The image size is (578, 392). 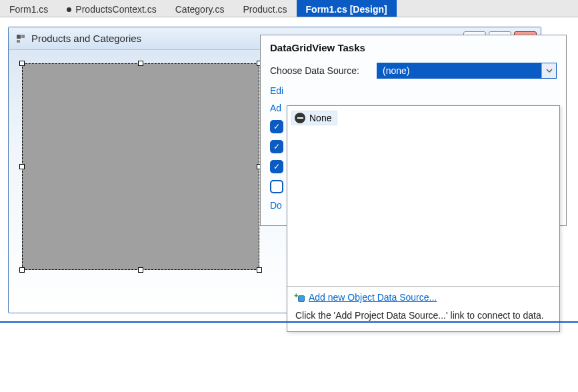 I want to click on tab-label: Category.cs, so click(x=200, y=9).